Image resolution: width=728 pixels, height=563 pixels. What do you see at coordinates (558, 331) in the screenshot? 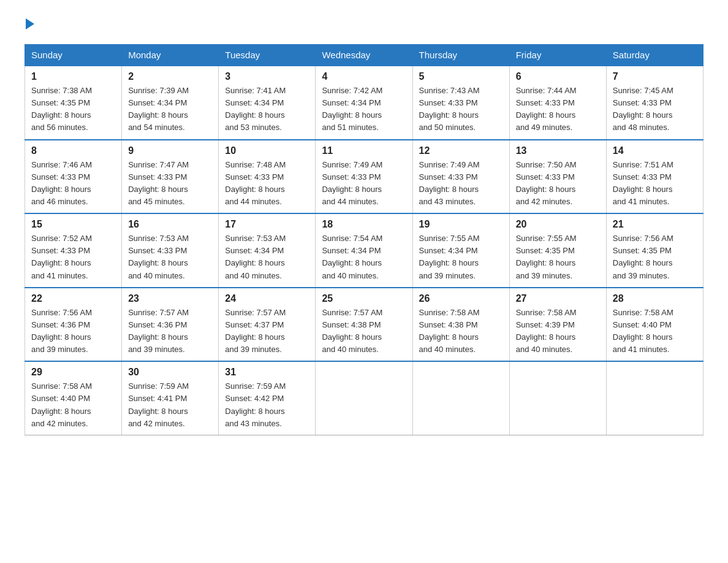
I see `day-info: Sunrise: 7:58 AMSunset: 4:39 PMDaylight:…` at bounding box center [558, 331].